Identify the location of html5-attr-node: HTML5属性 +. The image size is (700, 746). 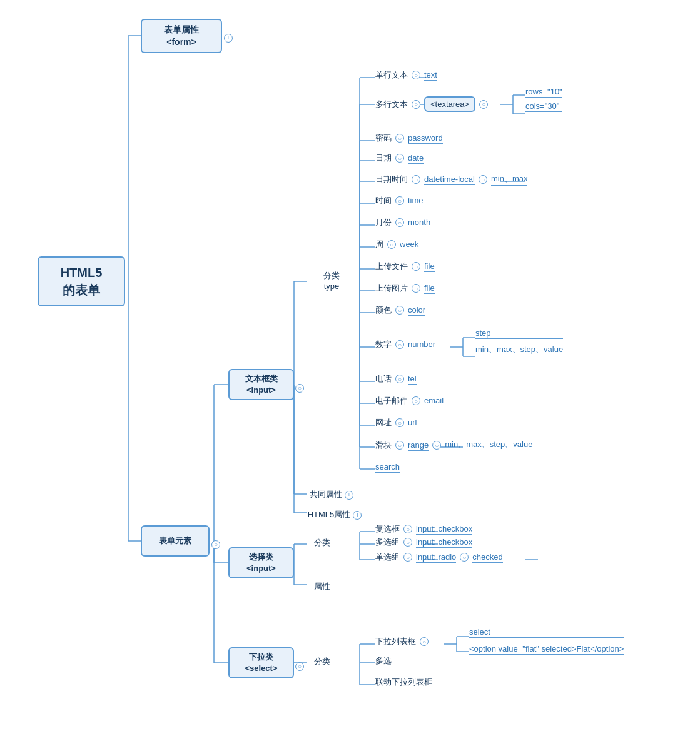
(335, 515).